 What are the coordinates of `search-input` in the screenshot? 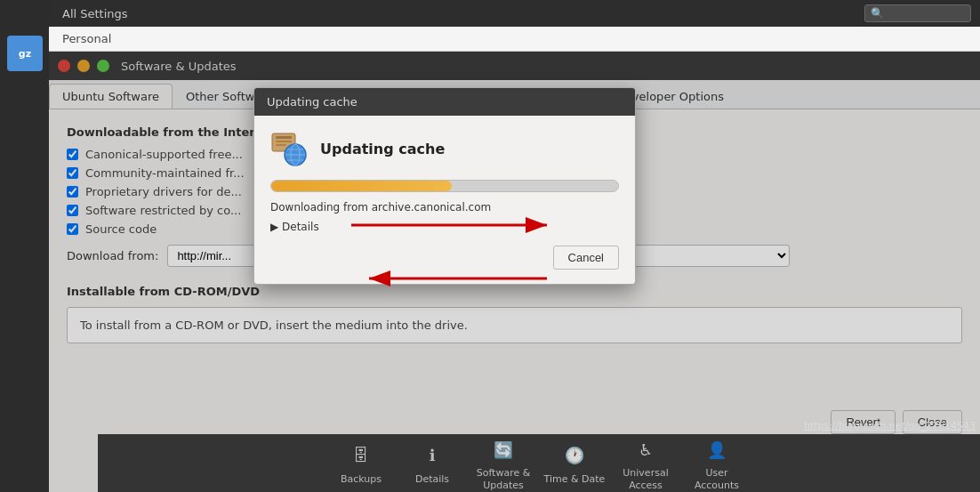 It's located at (918, 13).